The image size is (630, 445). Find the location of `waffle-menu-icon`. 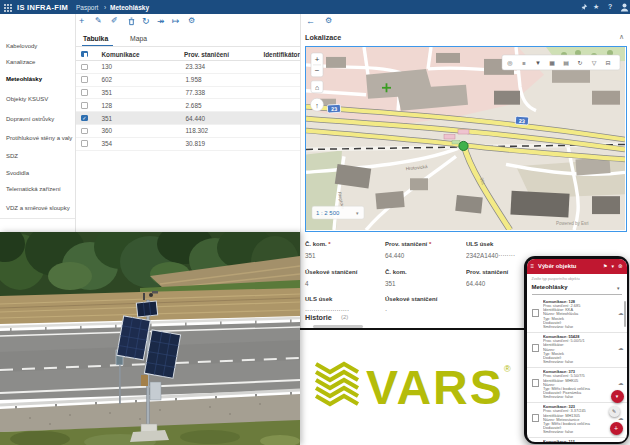

waffle-menu-icon is located at coordinates (8, 8).